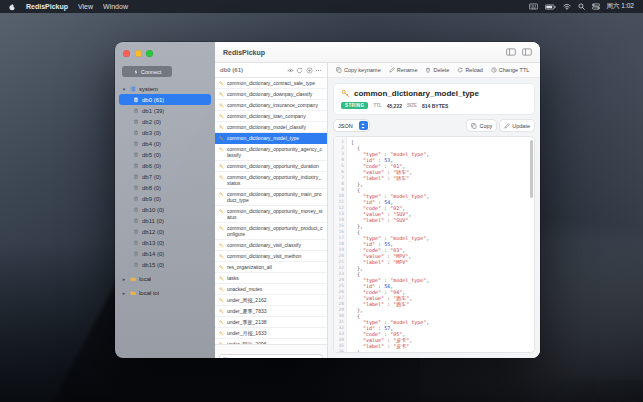  I want to click on key-list-item-label: unacked_mutex, so click(244, 289).